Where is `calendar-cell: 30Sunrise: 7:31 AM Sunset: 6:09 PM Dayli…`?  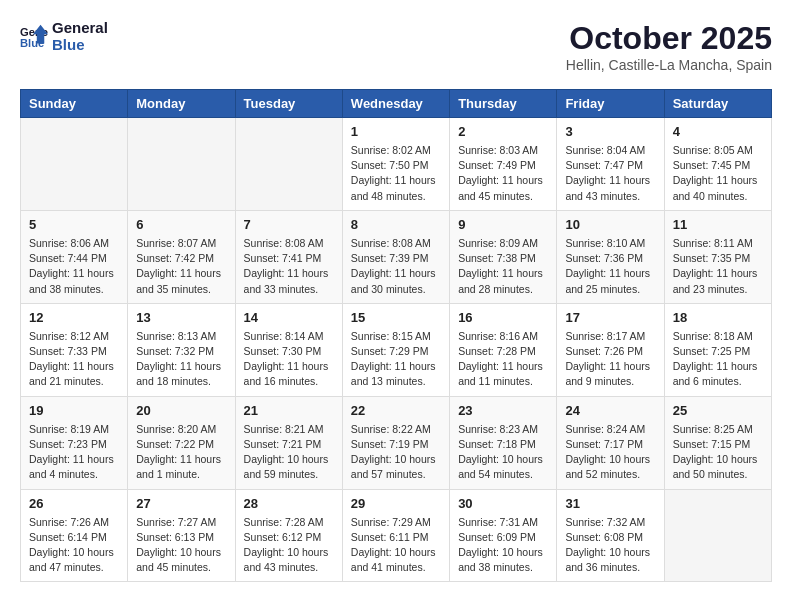
calendar-cell: 30Sunrise: 7:31 AM Sunset: 6:09 PM Dayli… is located at coordinates (504, 536).